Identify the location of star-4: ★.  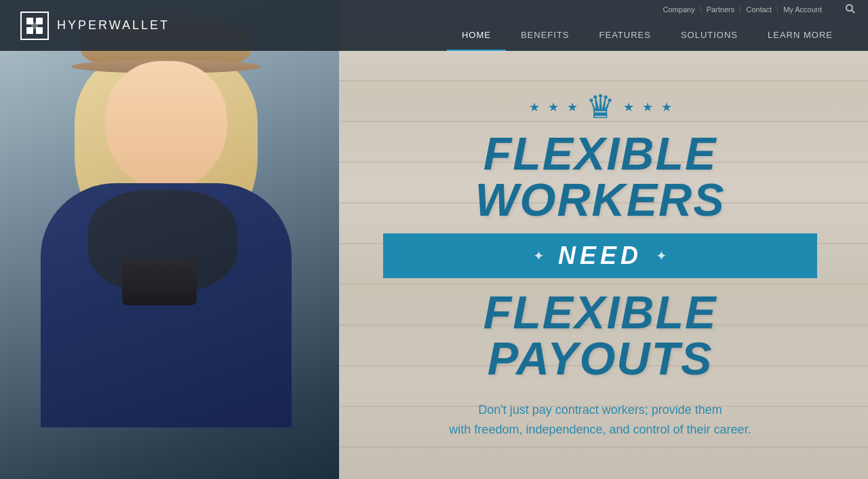
(629, 107).